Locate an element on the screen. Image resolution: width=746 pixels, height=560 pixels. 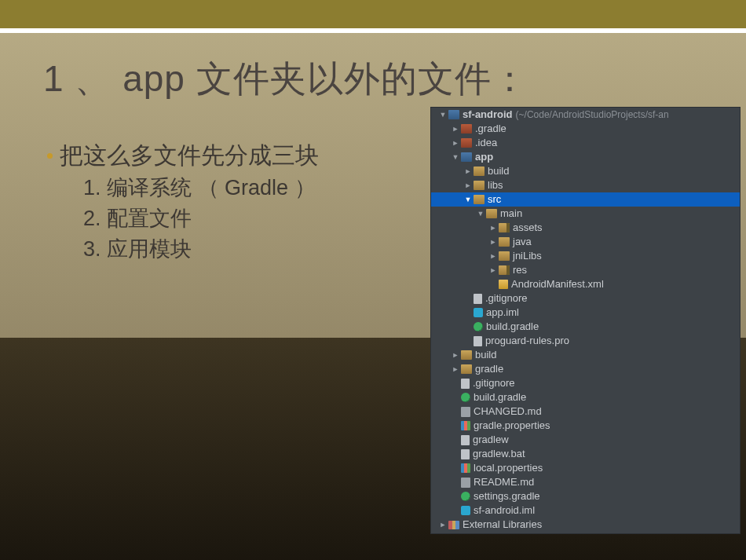
tree-row: ►.gradle is located at coordinates (586, 129).